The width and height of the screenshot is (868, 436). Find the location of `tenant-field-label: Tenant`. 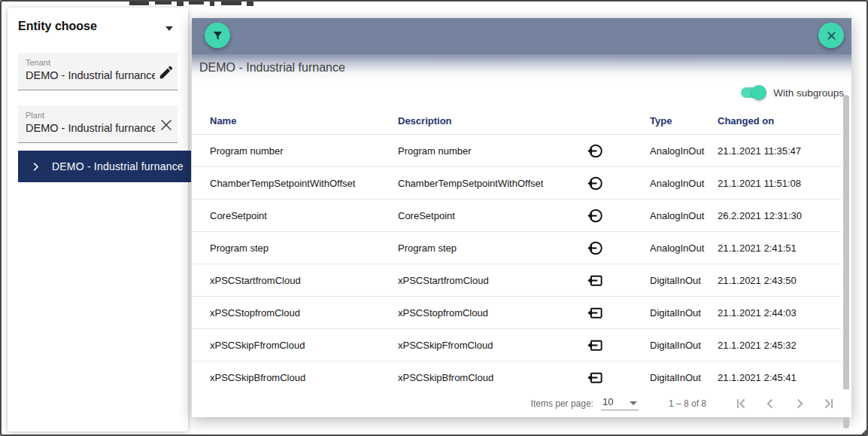

tenant-field-label: Tenant is located at coordinates (90, 63).